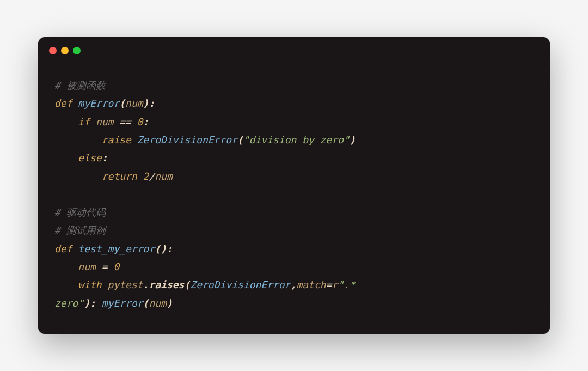 The height and width of the screenshot is (371, 588). What do you see at coordinates (120, 177) in the screenshot?
I see `return-keyword: return` at bounding box center [120, 177].